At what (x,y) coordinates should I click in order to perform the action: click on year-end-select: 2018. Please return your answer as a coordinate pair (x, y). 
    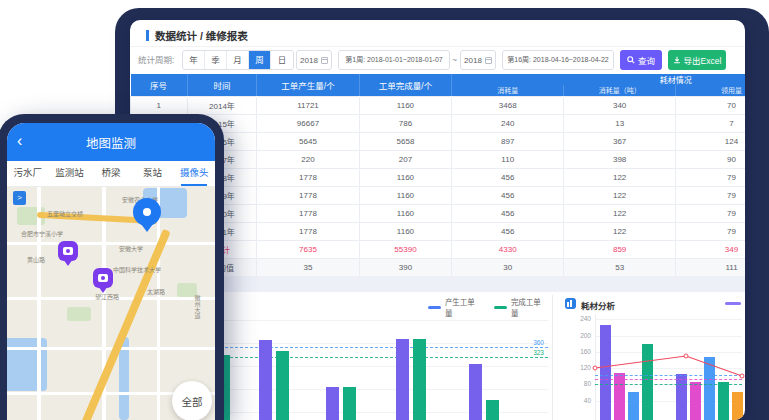
    Looking at the image, I should click on (478, 60).